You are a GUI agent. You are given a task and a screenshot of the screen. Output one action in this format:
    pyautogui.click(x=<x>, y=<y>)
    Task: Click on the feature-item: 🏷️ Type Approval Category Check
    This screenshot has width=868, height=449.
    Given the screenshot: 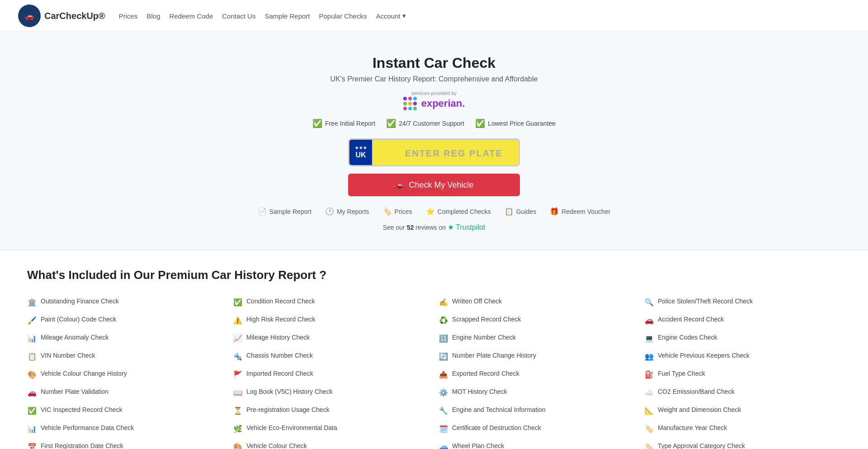 What is the action you would take?
    pyautogui.click(x=742, y=445)
    